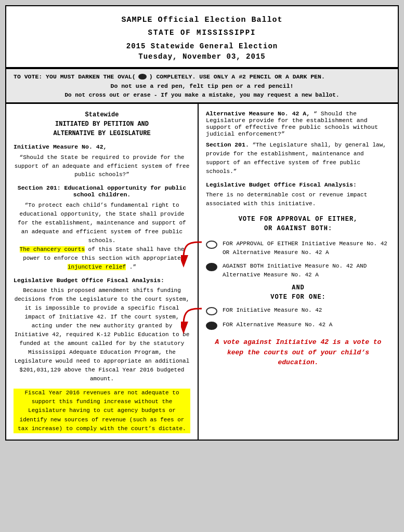  What do you see at coordinates (298, 229) in the screenshot?
I see `vote-header2: OR AGAINST BOTH:` at bounding box center [298, 229].